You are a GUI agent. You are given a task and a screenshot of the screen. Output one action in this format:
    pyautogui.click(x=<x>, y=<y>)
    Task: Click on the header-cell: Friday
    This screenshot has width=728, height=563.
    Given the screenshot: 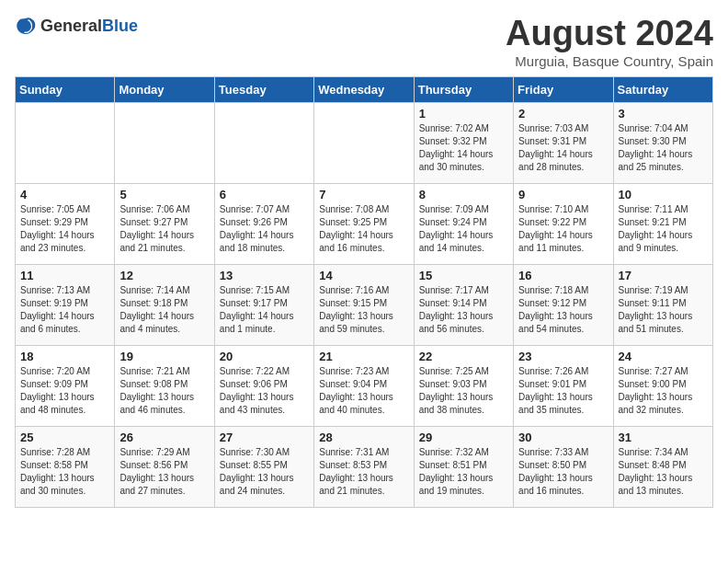 What is the action you would take?
    pyautogui.click(x=563, y=89)
    